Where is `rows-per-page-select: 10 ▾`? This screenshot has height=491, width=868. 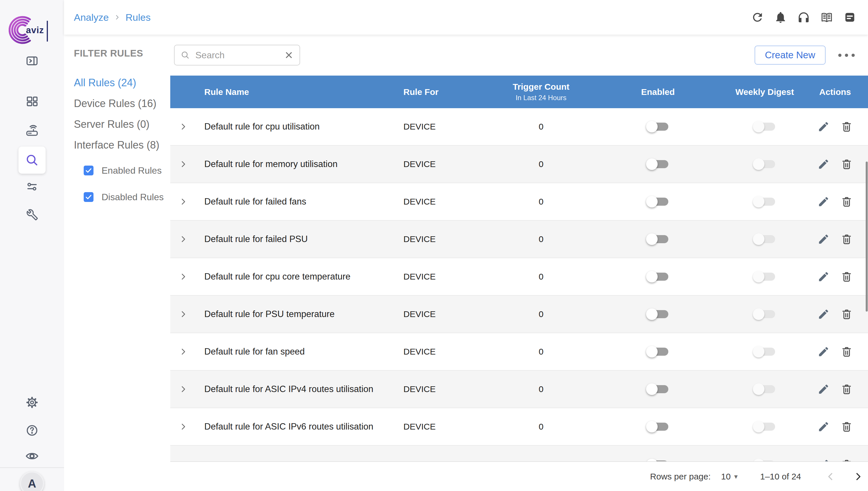 rows-per-page-select: 10 ▾ is located at coordinates (729, 477).